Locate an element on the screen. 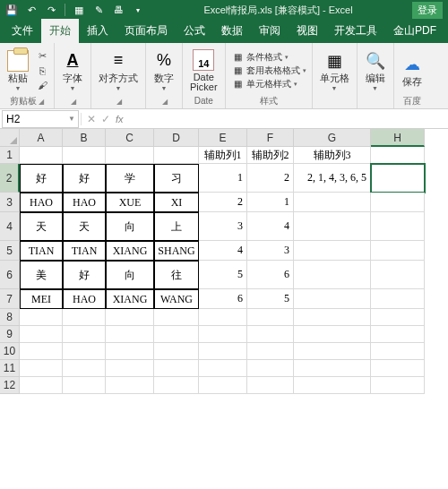  tab-data: 数据 is located at coordinates (232, 30).